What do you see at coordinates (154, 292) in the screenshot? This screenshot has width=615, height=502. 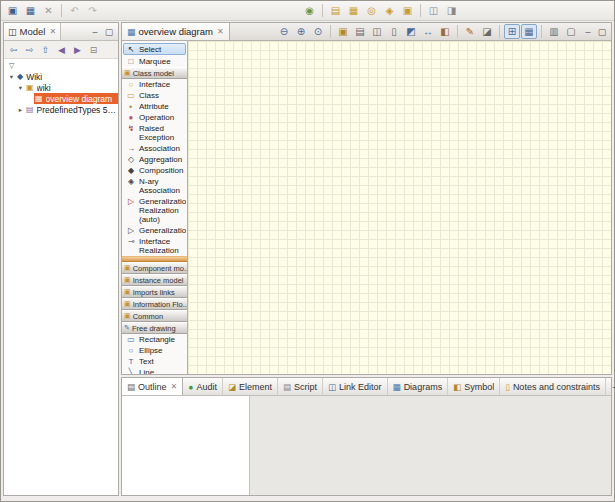 I see `palette-section-imports-links: ▣Imports links` at bounding box center [154, 292].